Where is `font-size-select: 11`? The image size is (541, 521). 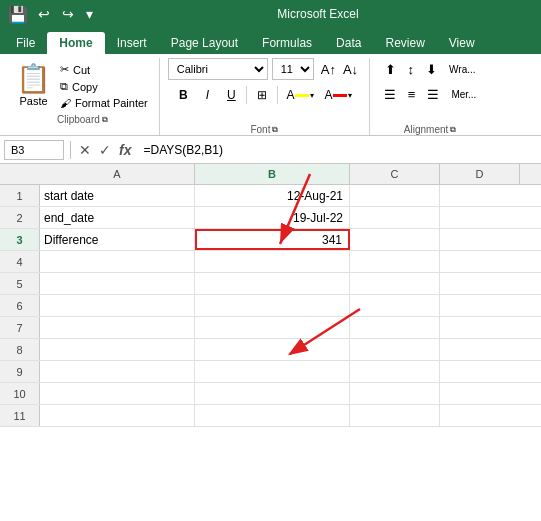
font-size-select: 11 is located at coordinates (293, 69).